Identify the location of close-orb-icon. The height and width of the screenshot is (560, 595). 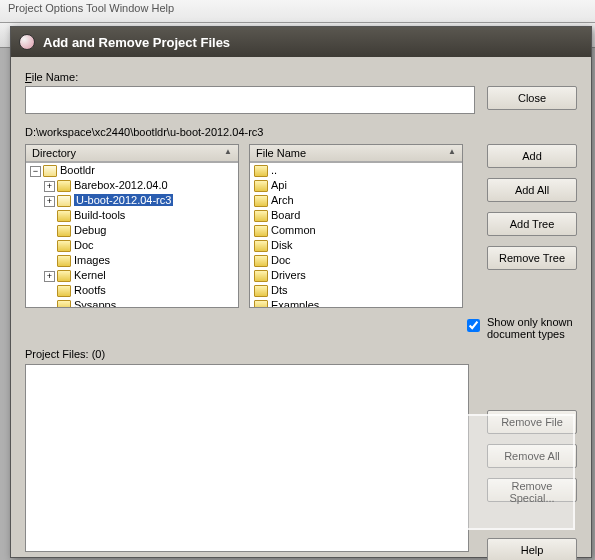
(27, 41).